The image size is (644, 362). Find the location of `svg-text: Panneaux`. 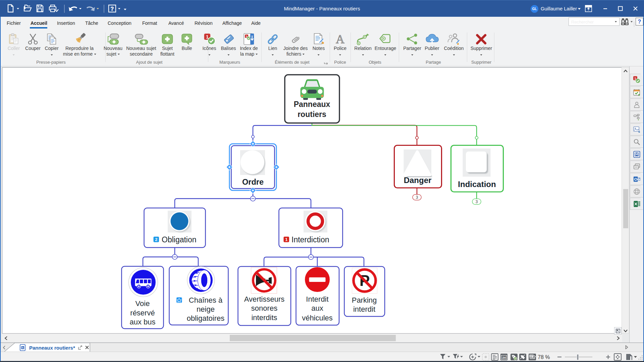

svg-text: Panneaux is located at coordinates (312, 104).